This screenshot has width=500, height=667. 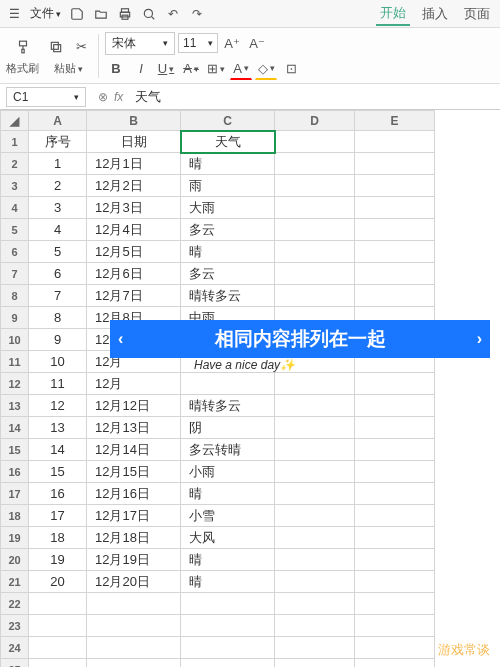 I want to click on row-header: 20, so click(x=15, y=560).